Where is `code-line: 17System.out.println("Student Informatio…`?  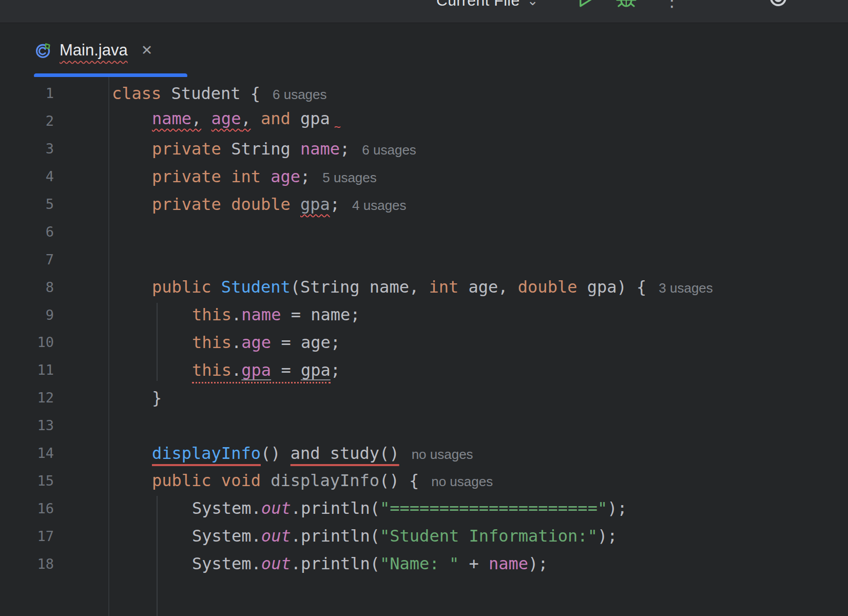
code-line: 17System.out.println("Student Informatio… is located at coordinates (424, 536).